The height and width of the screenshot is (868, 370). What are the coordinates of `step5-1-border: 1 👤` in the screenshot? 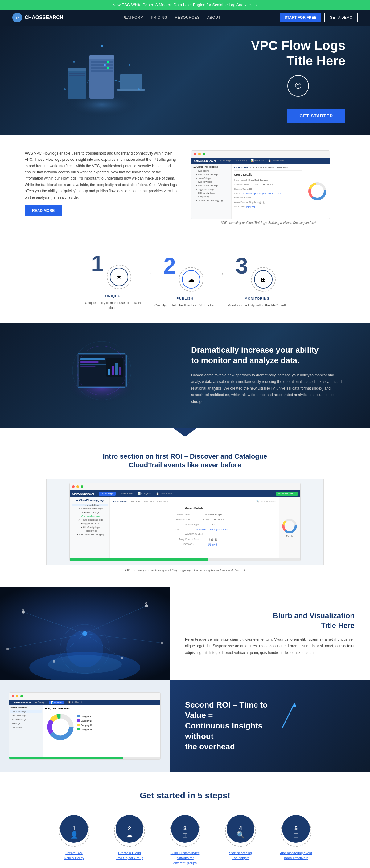 It's located at (74, 832).